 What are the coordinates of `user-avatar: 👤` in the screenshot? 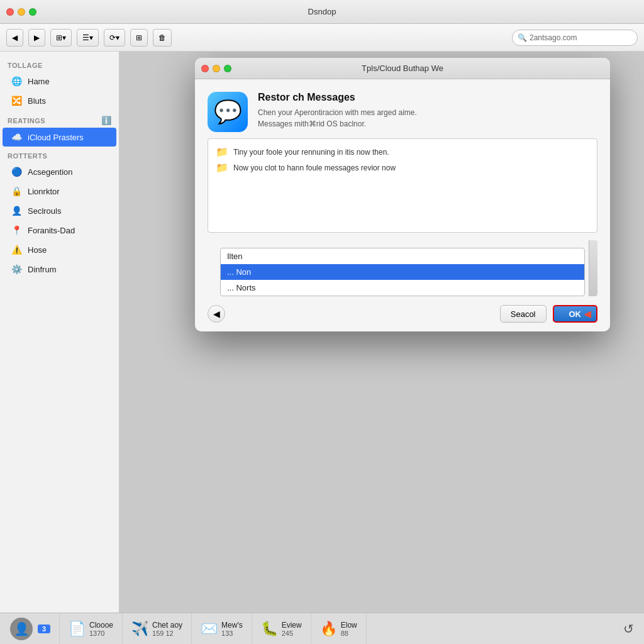 It's located at (21, 629).